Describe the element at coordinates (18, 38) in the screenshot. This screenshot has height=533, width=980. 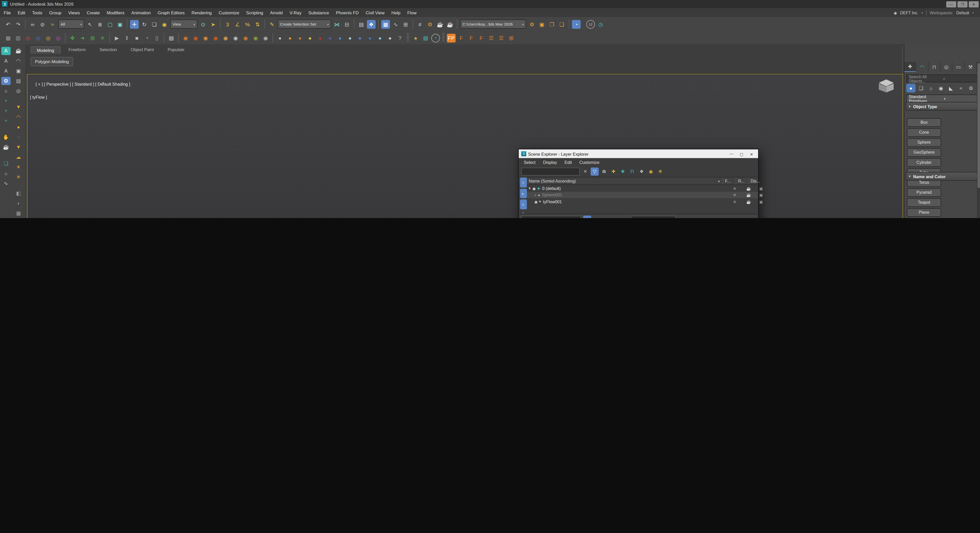
I see `sim-box-preset-icon: ▥` at that location.